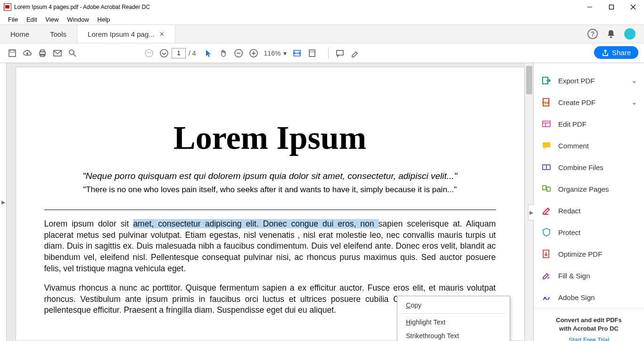 This screenshot has width=644, height=341. Describe the element at coordinates (454, 318) in the screenshot. I see `context-menu: Copy Highlight Text Strikethrough Text A…` at that location.